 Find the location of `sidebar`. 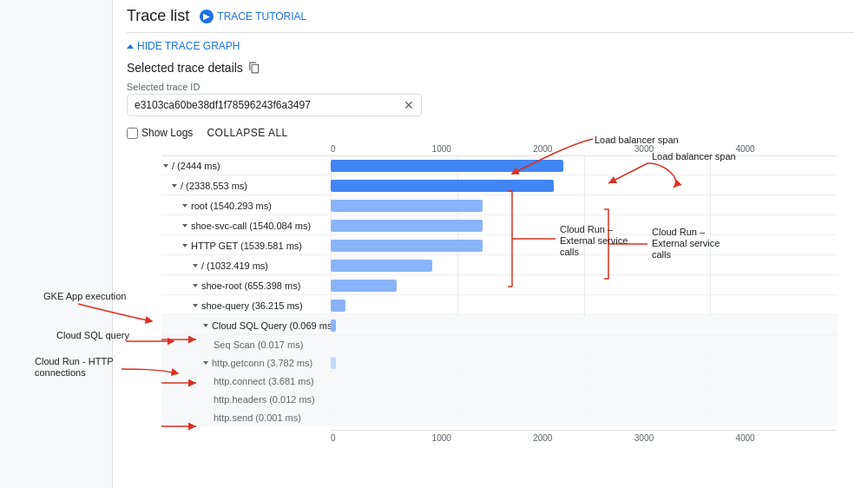

sidebar is located at coordinates (56, 244).